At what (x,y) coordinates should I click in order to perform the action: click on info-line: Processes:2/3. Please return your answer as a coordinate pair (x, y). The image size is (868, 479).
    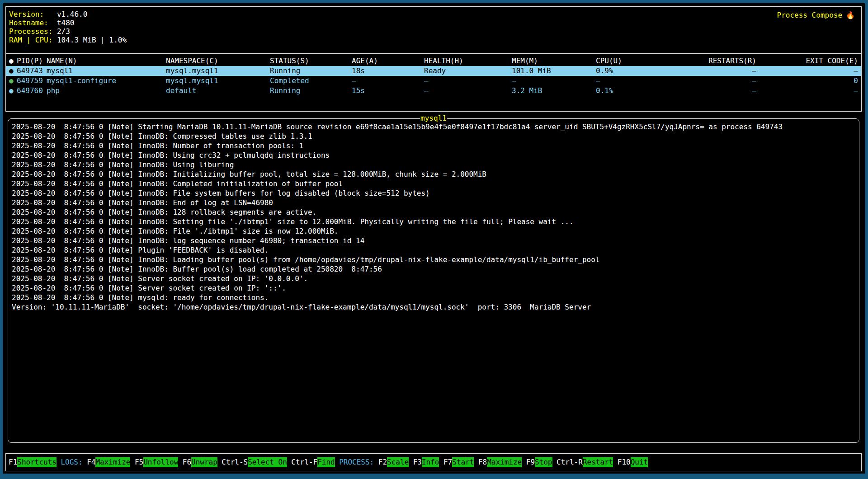
    Looking at the image, I should click on (435, 32).